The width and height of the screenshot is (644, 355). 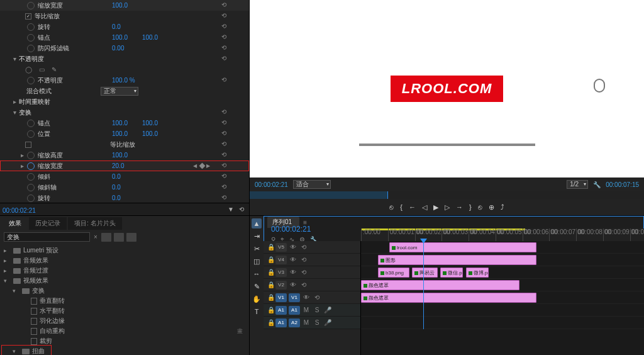 What do you see at coordinates (125, 281) in the screenshot?
I see `tree-folder: ▾视频效果` at bounding box center [125, 281].